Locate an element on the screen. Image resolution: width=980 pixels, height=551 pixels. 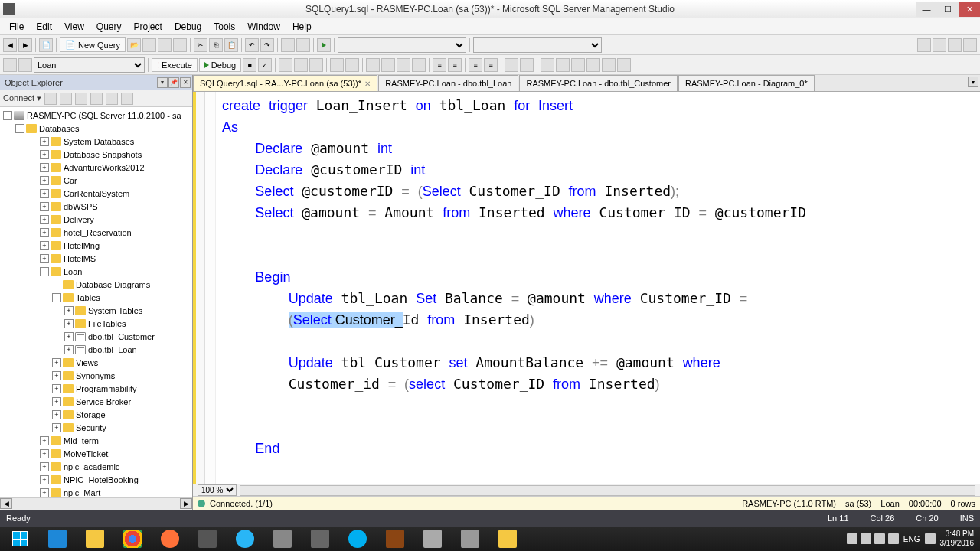
tree-item: +System Tables is located at coordinates (96, 311).